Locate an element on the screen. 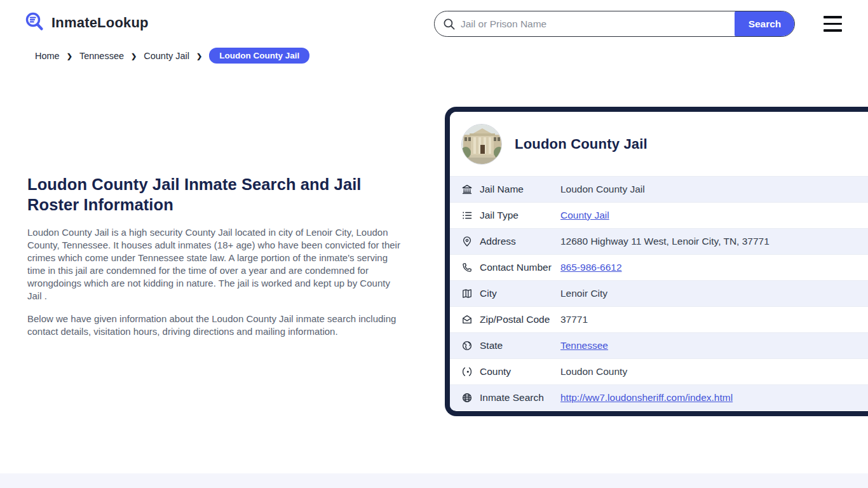 This screenshot has height=488, width=868. web-icon is located at coordinates (467, 398).